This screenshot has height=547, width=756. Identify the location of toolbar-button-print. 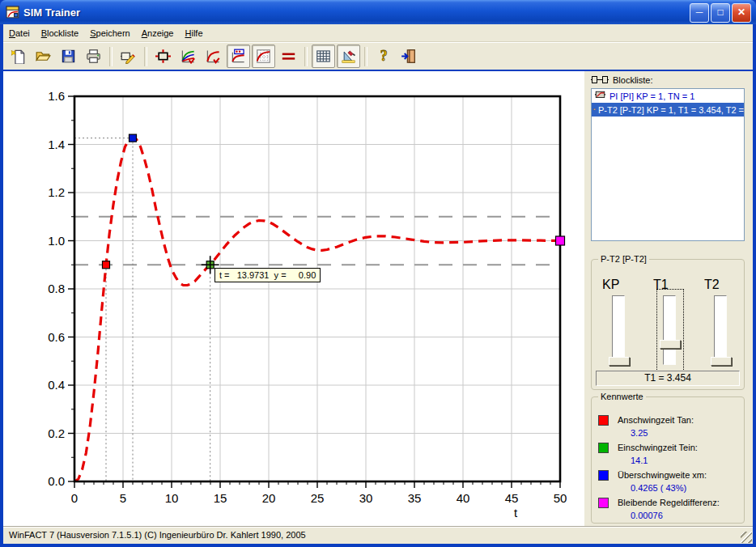
(94, 57).